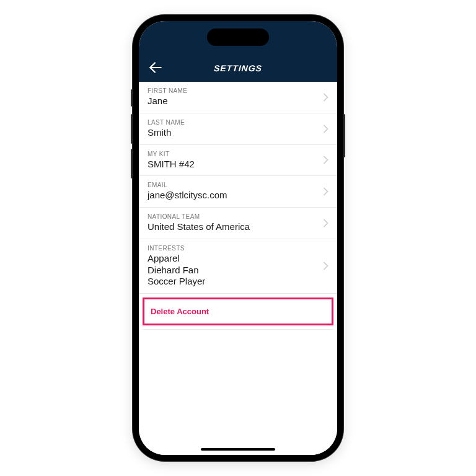  Describe the element at coordinates (233, 217) in the screenshot. I see `row-label: NATIONAL TEAM` at that location.